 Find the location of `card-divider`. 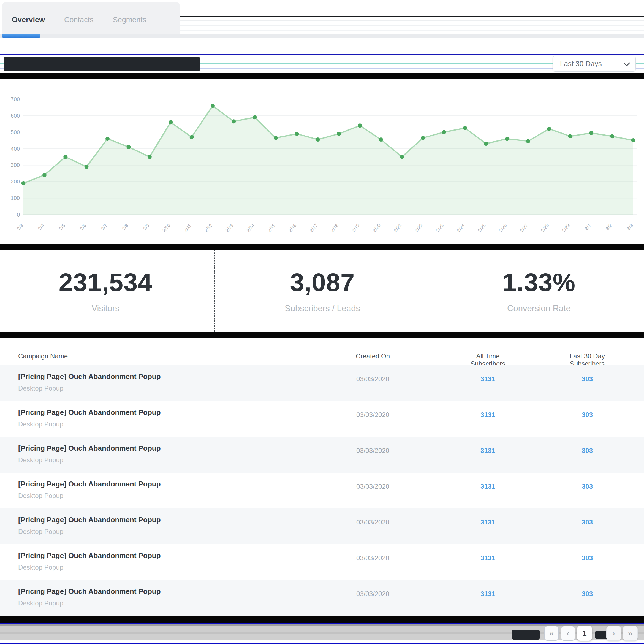

card-divider is located at coordinates (431, 291).